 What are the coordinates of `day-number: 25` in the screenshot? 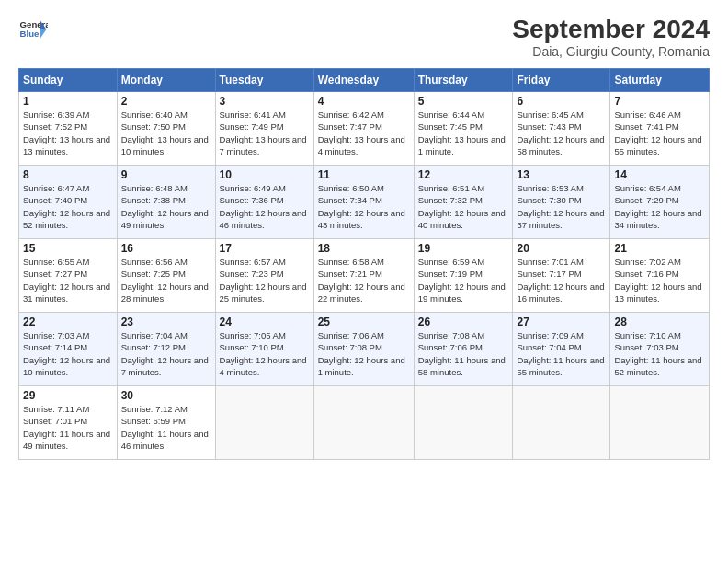 It's located at (364, 322).